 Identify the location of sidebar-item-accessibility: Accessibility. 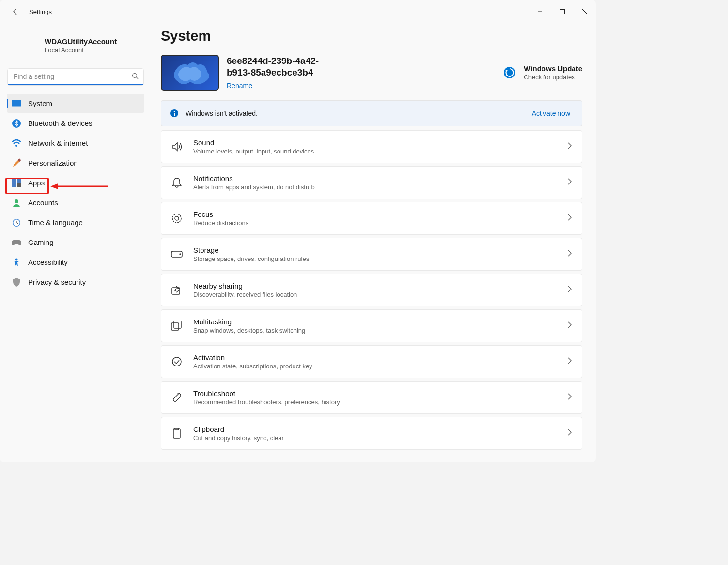
(76, 262).